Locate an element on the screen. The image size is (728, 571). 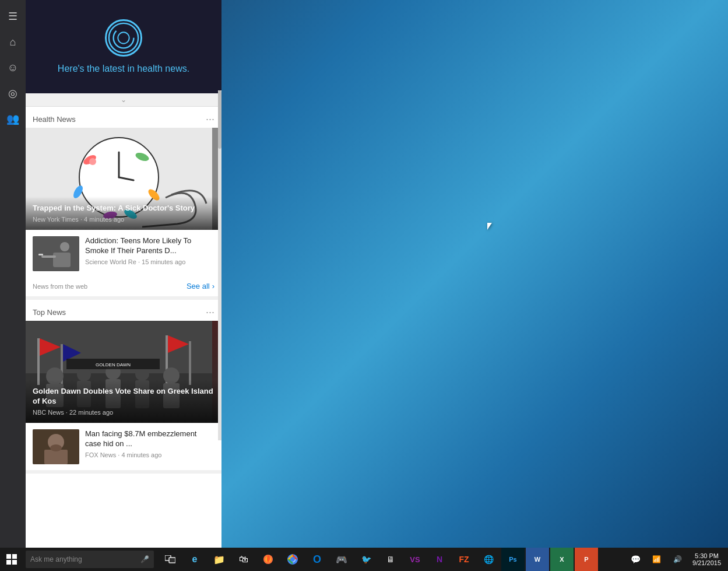
sidebar-people-icon: 👥 is located at coordinates (13, 119).